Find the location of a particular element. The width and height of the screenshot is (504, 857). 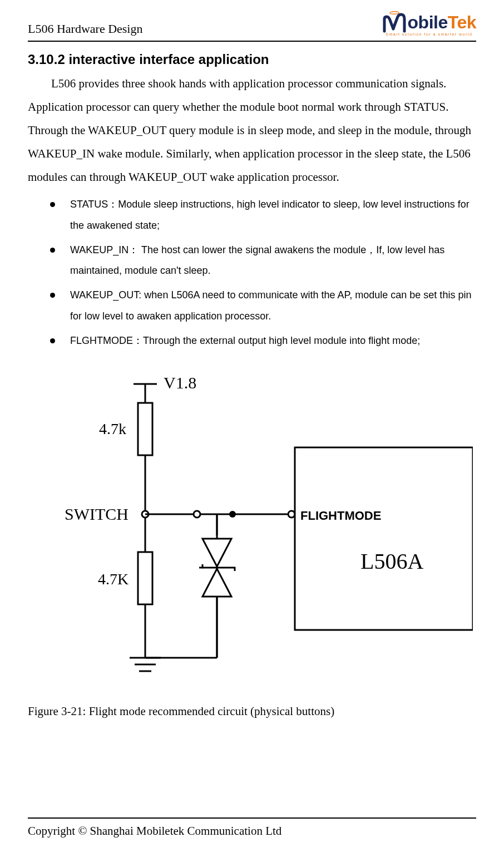

list-item: WAKEUP_IN： The host can lower the signal… is located at coordinates (263, 261).